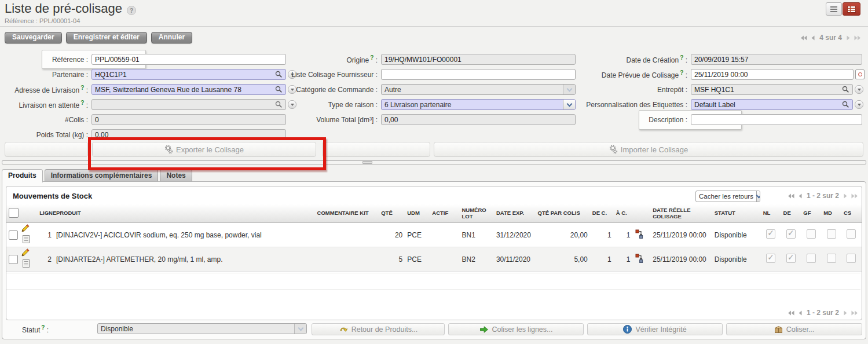 Image resolution: width=868 pixels, height=344 pixels. Describe the element at coordinates (522, 330) in the screenshot. I see `pack-lines-label: Coliser les lignes...` at that location.